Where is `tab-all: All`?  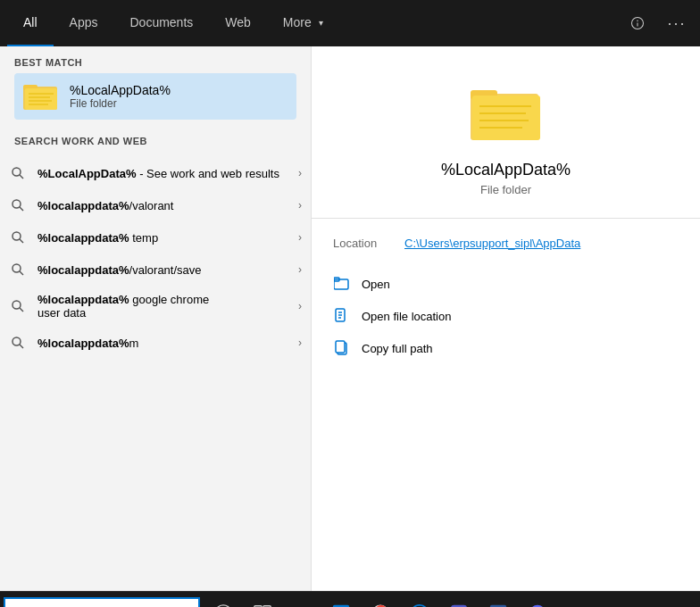 tab-all: All is located at coordinates (30, 23).